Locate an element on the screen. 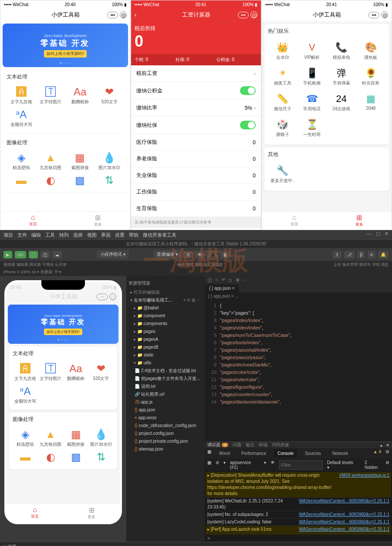  file: {} app.json is located at coordinates (166, 410).